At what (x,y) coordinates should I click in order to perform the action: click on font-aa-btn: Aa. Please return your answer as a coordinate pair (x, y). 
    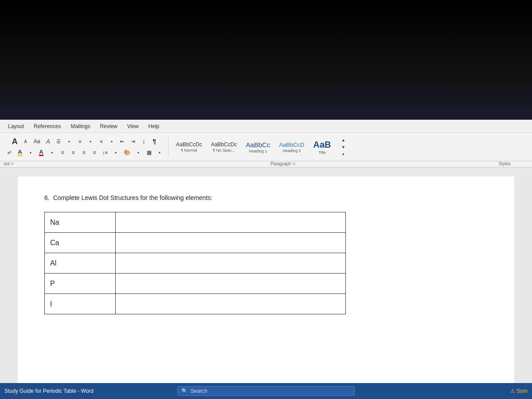
    Looking at the image, I should click on (37, 141).